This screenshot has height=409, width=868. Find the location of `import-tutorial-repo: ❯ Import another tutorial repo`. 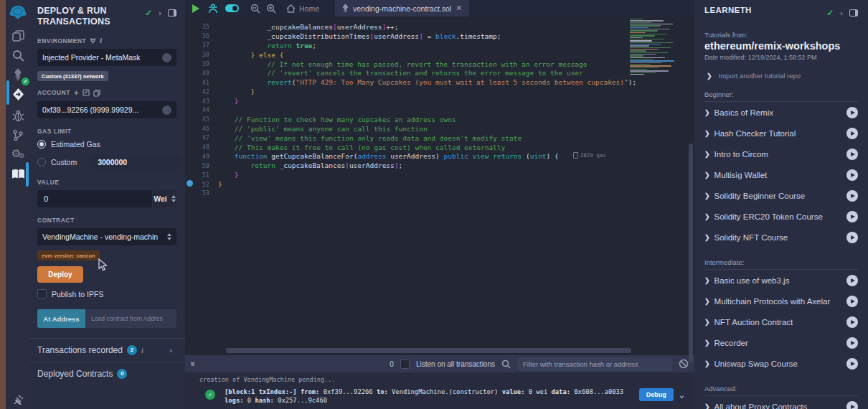

import-tutorial-repo: ❯ Import another tutorial repo is located at coordinates (781, 76).